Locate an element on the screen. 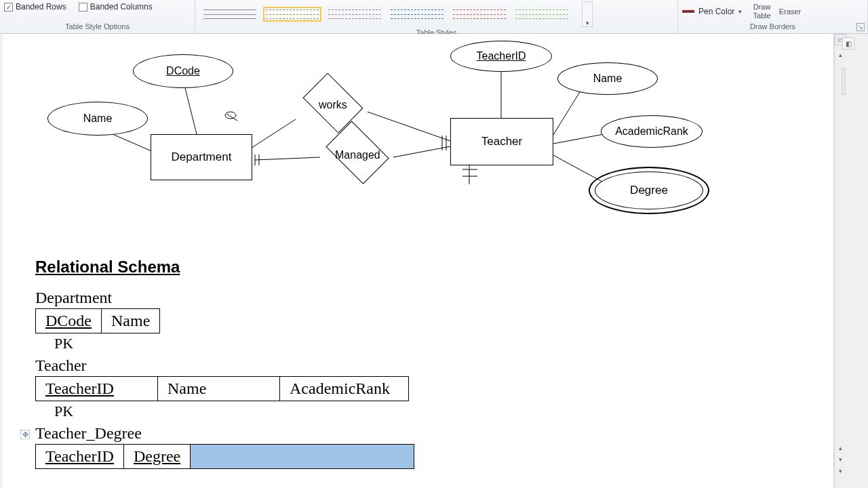 Image resolution: width=868 pixels, height=488 pixels. schema-heading: Relational Schema is located at coordinates (225, 267).